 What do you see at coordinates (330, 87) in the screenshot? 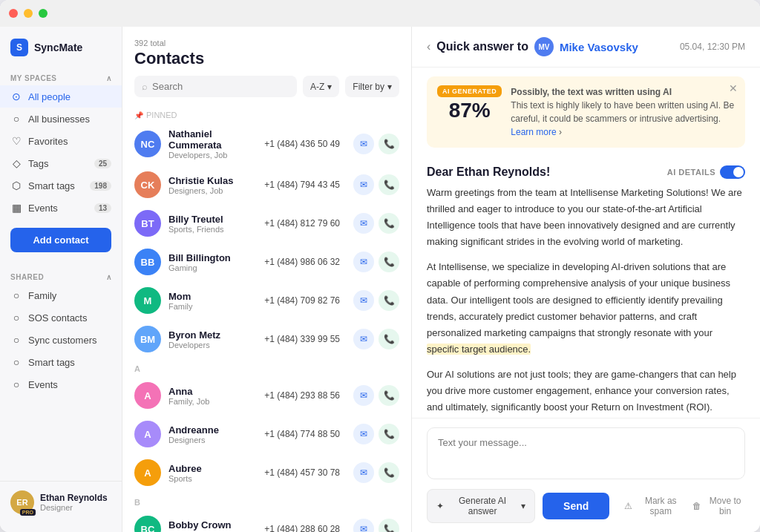
I see `sort-chevron-icon: ▾` at bounding box center [330, 87].